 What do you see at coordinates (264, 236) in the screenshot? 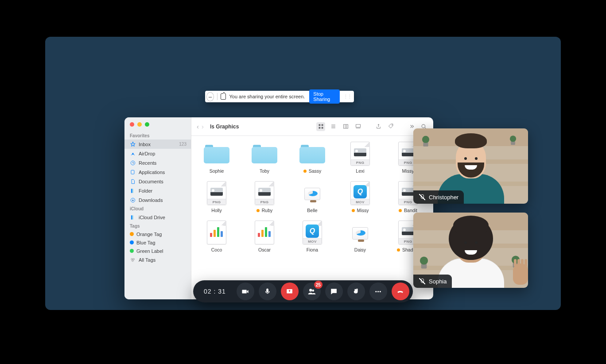
I see `file-item: Oscar` at bounding box center [264, 236].